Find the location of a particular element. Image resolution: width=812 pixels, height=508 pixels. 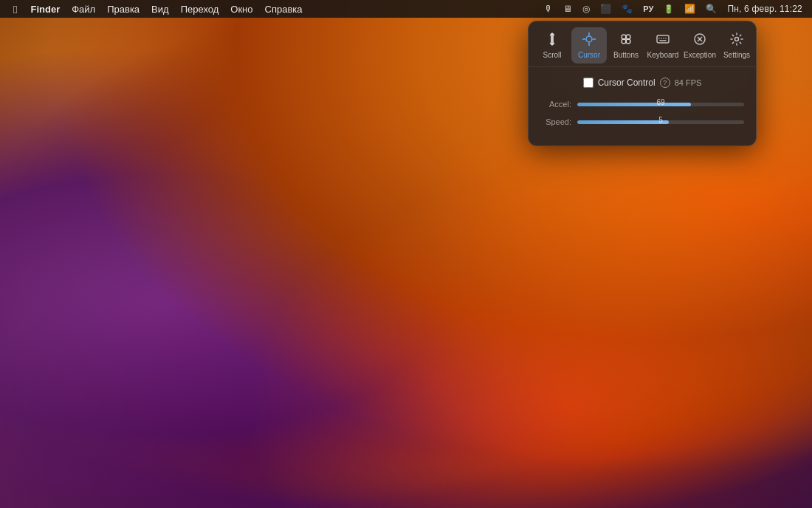

menubar-left:  Finder Файл Правка Вид Переход Окно Сп… is located at coordinates (157, 9).